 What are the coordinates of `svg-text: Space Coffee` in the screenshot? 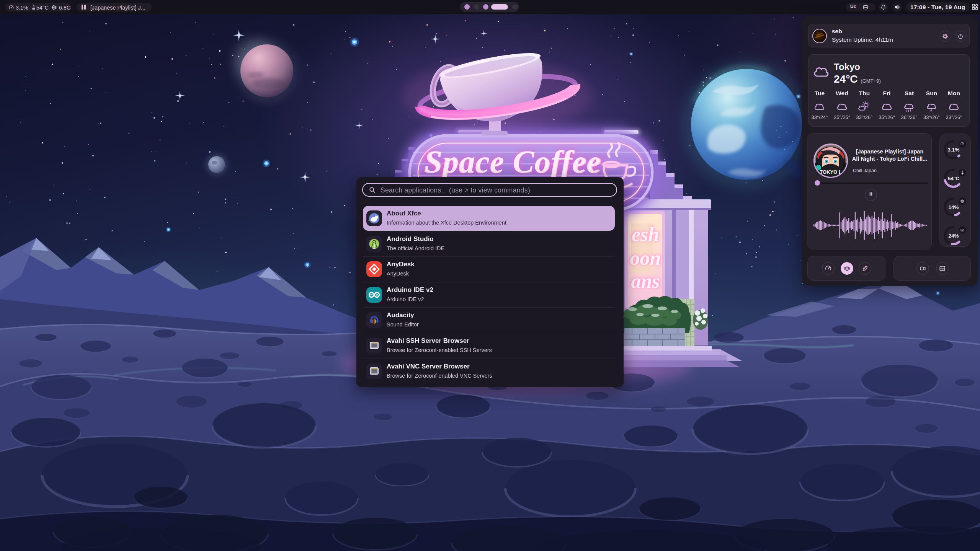 It's located at (513, 161).